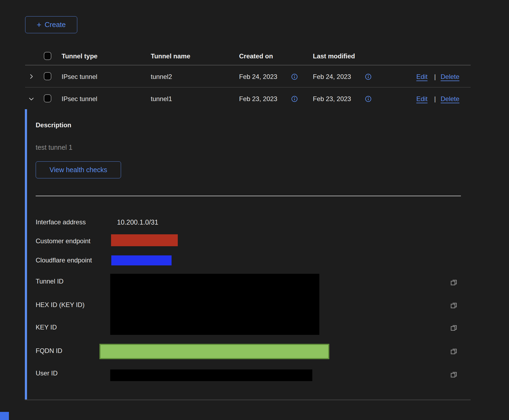  Describe the element at coordinates (170, 56) in the screenshot. I see `column-header-tunnel-name: Tunnel name` at that location.